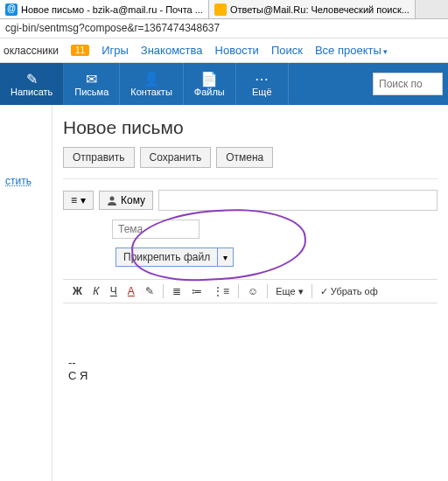 The height and width of the screenshot is (481, 448). Describe the element at coordinates (80, 51) in the screenshot. I see `nav-badge: 11` at that location.